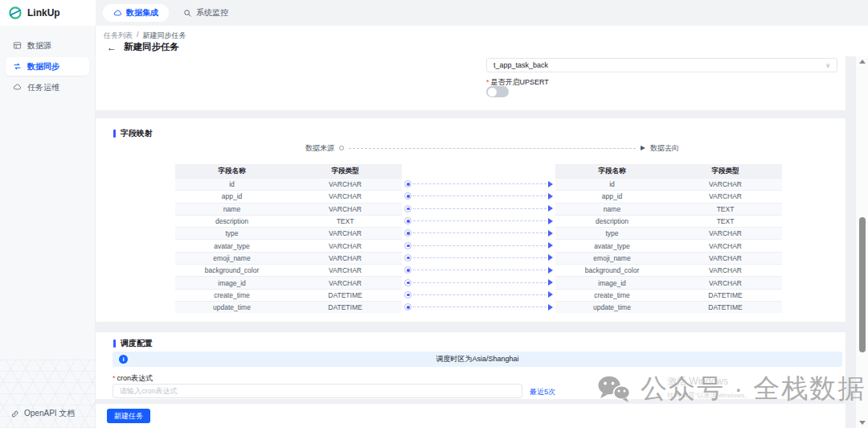  I want to click on nav-label: 数据集成, so click(142, 13).